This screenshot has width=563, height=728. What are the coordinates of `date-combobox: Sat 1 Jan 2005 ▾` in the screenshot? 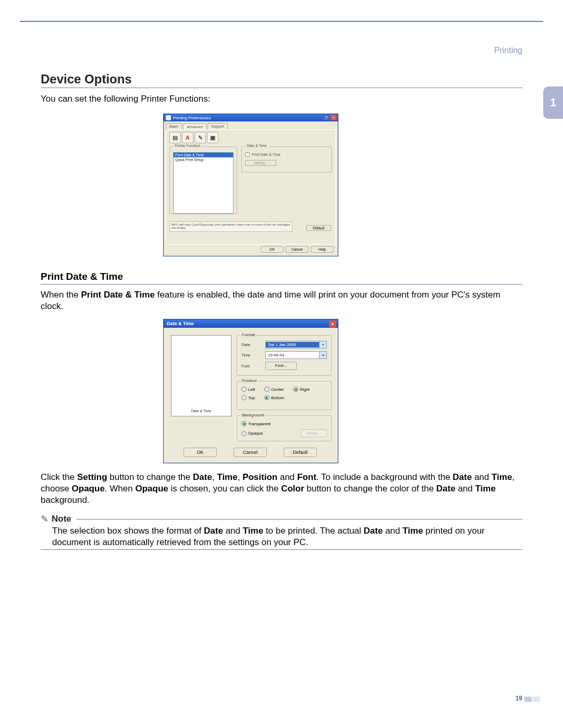 It's located at (296, 345).